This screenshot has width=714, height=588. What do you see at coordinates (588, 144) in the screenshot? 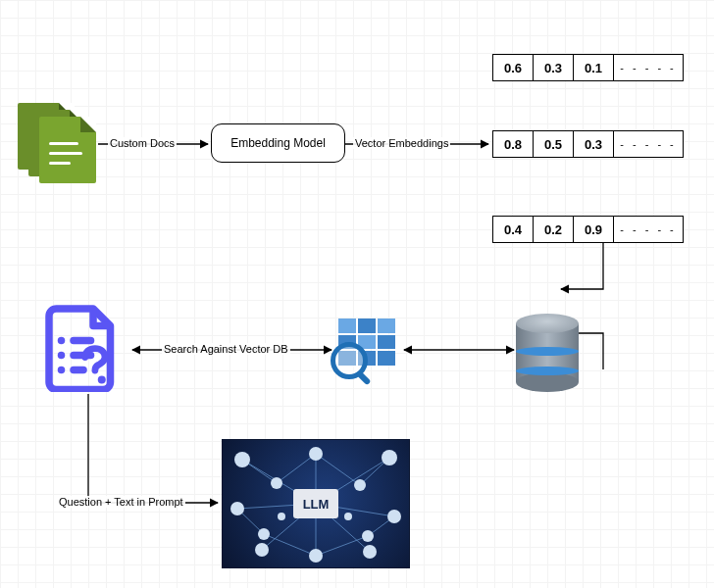
I see `vector-row-1: 0.8 0.5 0.3 - - - - -` at bounding box center [588, 144].